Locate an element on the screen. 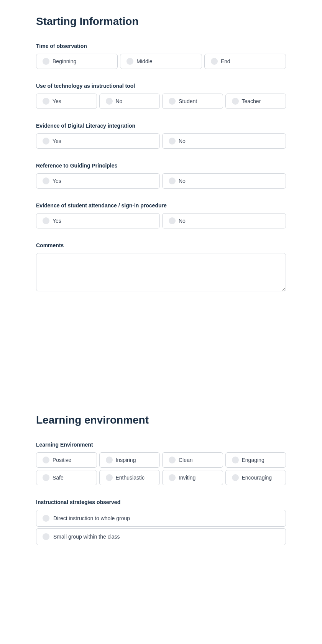 Image resolution: width=322 pixels, height=644 pixels. time-middle-radio is located at coordinates (130, 61).